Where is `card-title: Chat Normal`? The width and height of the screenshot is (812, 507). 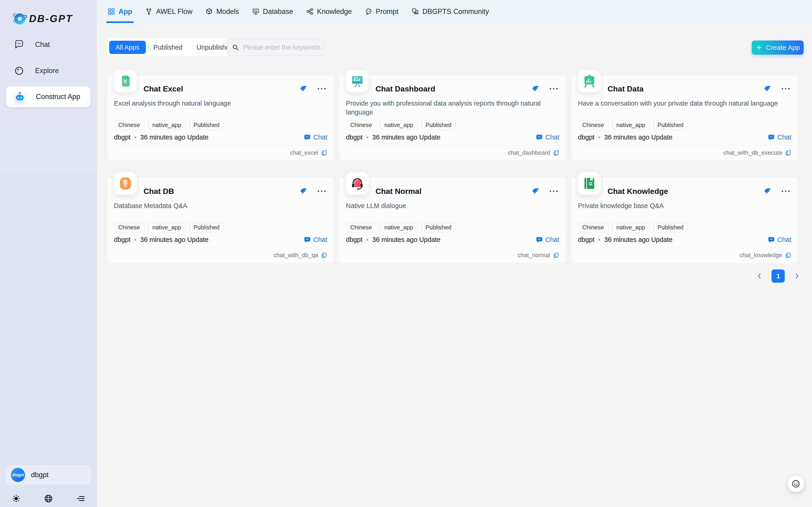
card-title: Chat Normal is located at coordinates (399, 191).